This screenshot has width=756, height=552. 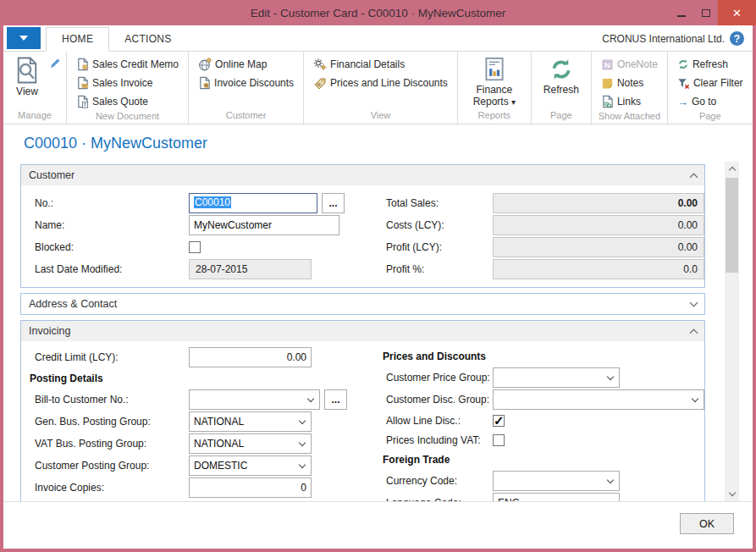 I want to click on refresh-page-button: Refresh, so click(x=710, y=64).